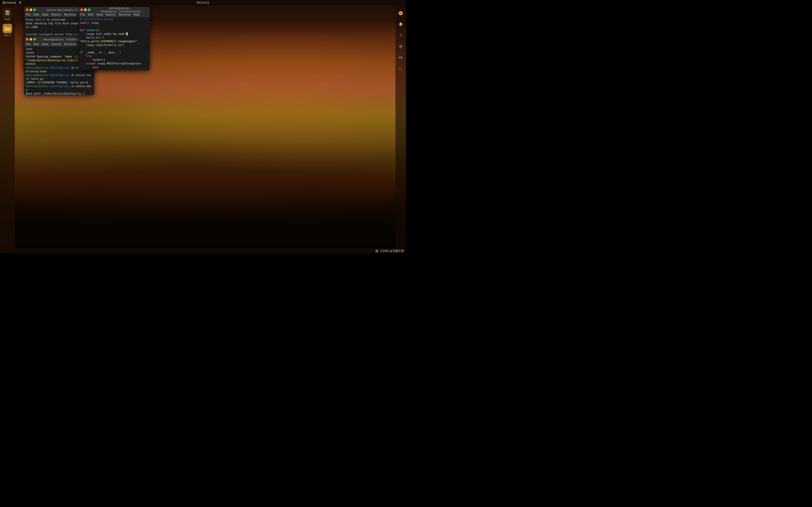  I want to click on center-text: filt22531, so click(203, 3).